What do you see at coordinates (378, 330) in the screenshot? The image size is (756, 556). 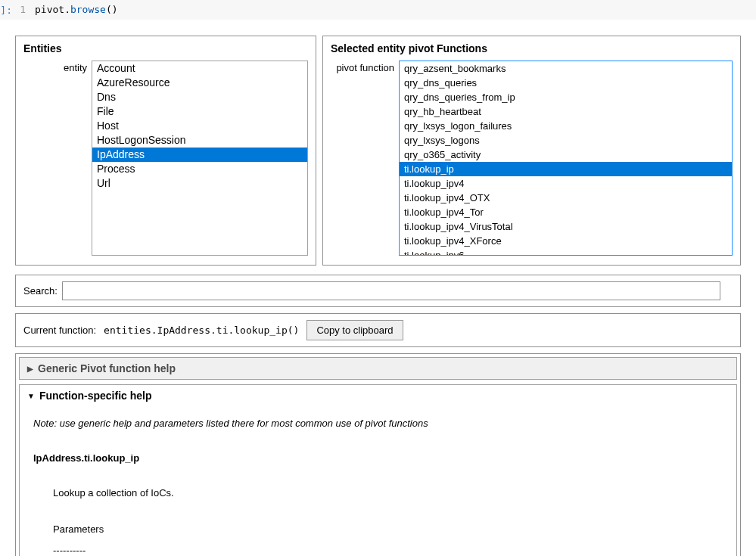 I see `current-function-section: Current function: entities.IpAddress.ti.…` at bounding box center [378, 330].